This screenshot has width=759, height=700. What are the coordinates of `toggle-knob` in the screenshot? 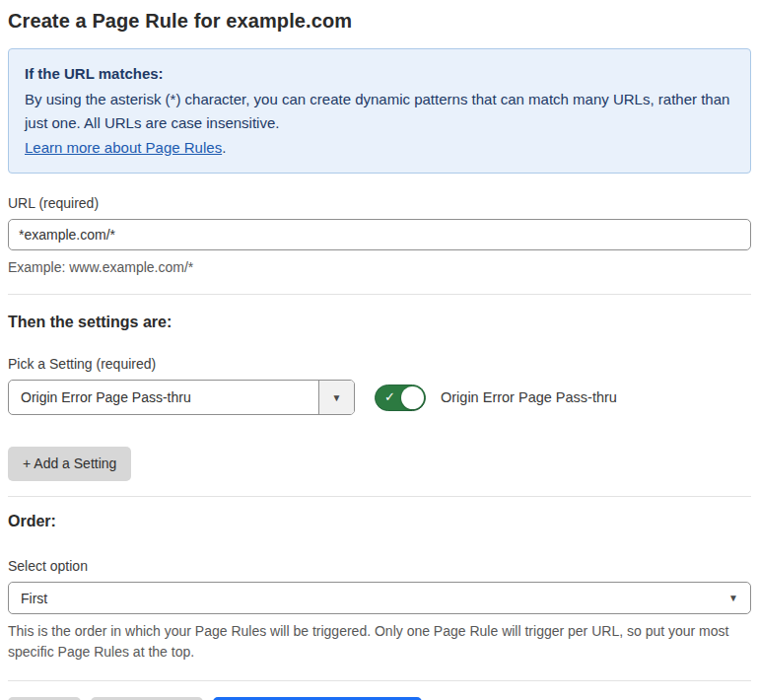 It's located at (412, 398).